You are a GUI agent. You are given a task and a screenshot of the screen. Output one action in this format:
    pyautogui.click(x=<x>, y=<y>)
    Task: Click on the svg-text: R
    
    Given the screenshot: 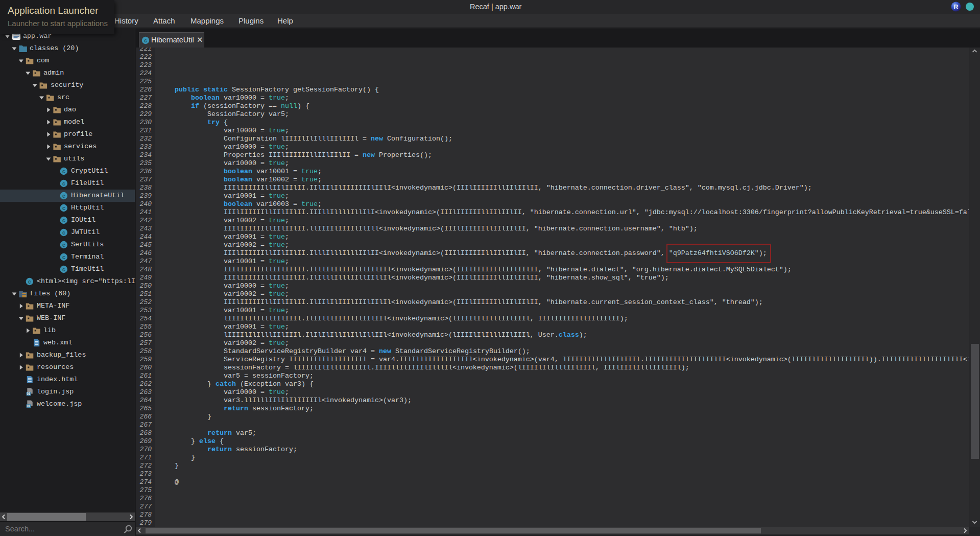 What is the action you would take?
    pyautogui.click(x=956, y=7)
    